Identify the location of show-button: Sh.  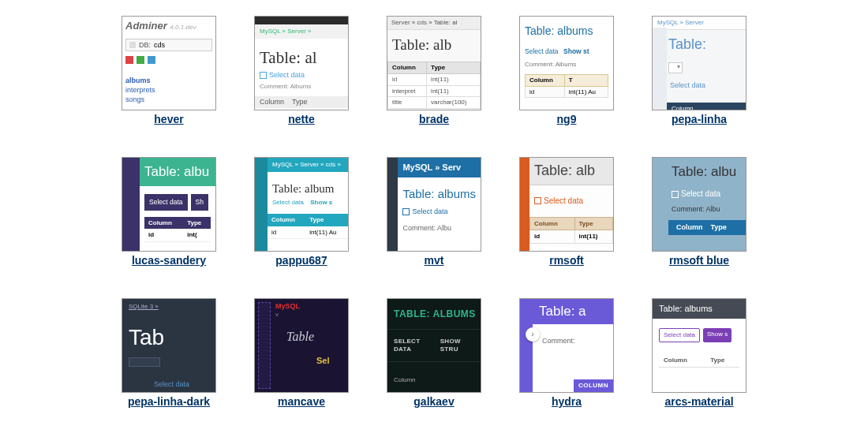
(200, 202).